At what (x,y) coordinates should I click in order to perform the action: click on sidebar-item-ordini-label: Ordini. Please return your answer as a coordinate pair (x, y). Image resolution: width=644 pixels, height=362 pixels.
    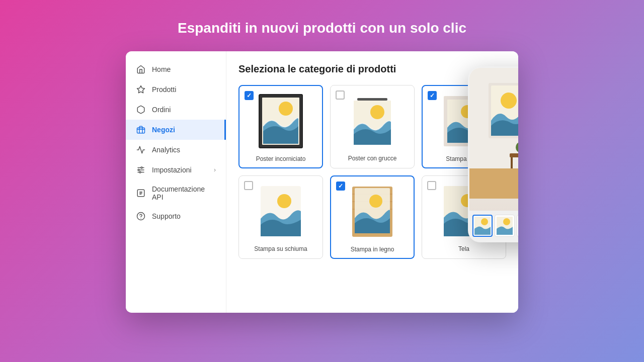
    Looking at the image, I should click on (161, 110).